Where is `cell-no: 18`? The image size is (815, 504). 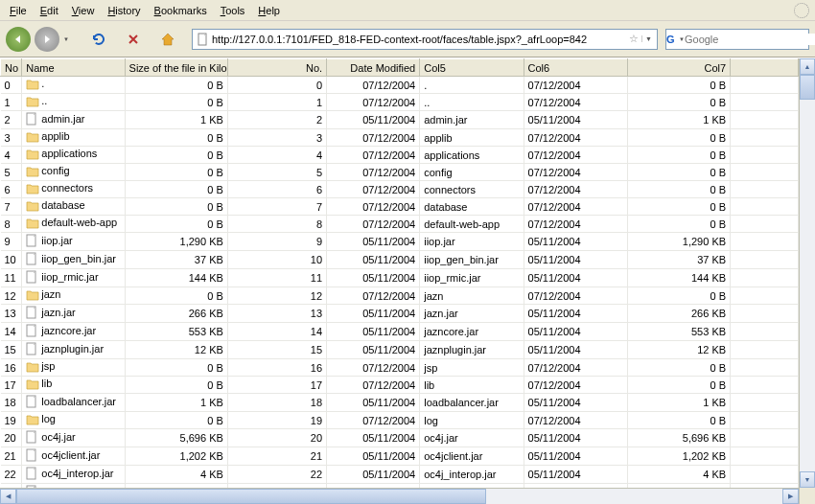 cell-no: 18 is located at coordinates (12, 402).